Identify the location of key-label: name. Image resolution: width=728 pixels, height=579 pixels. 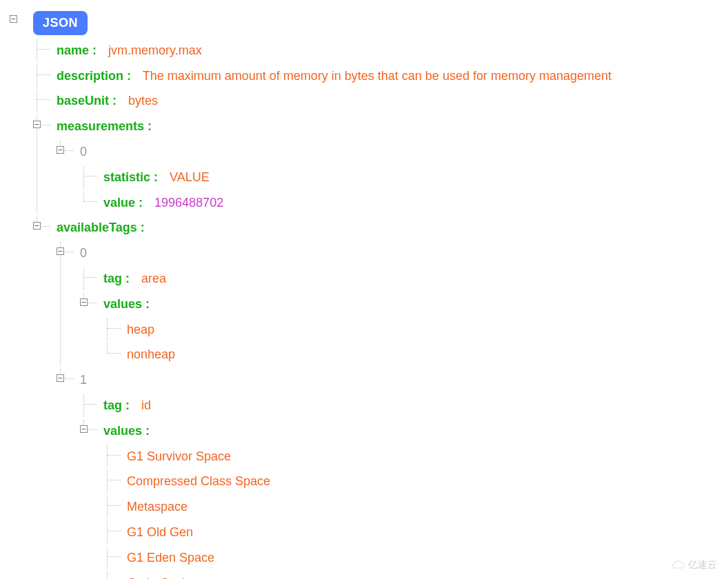
(73, 50).